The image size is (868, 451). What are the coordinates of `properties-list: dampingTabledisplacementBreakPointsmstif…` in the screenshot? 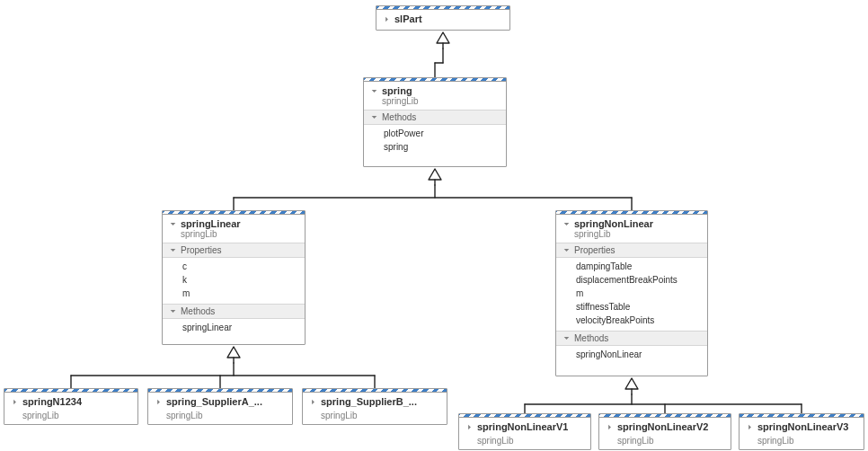 It's located at (632, 295).